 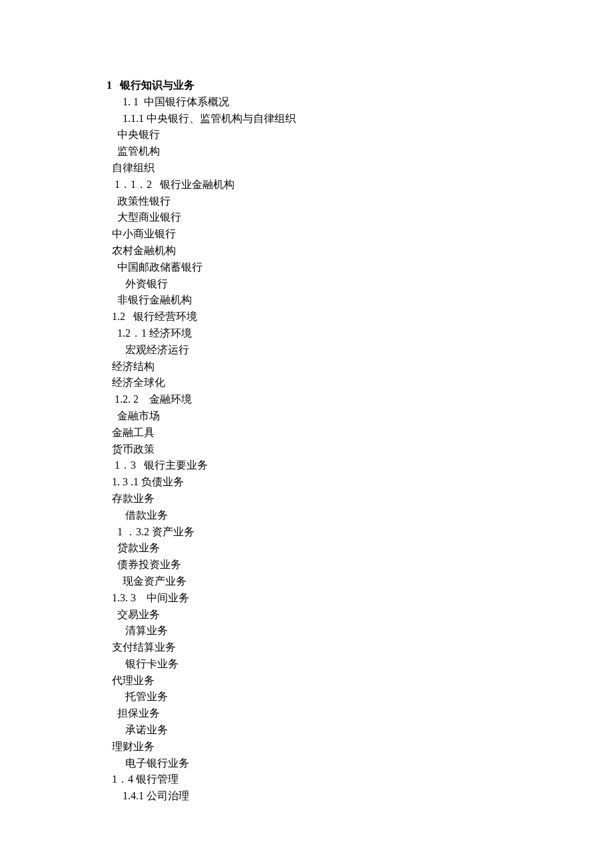 I want to click on outline-line: 1．1．2 银行业金融机构, so click(x=313, y=185).